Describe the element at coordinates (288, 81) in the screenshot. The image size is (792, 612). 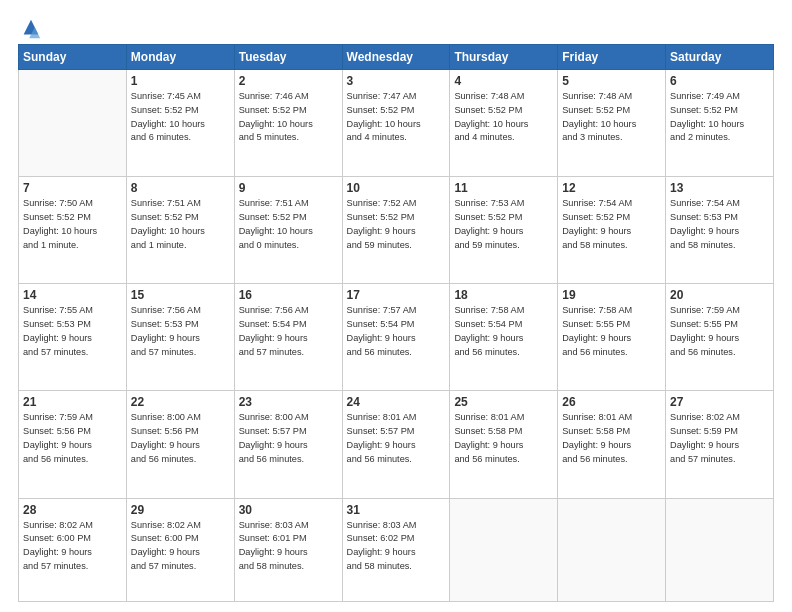
I see `day-number: 2` at that location.